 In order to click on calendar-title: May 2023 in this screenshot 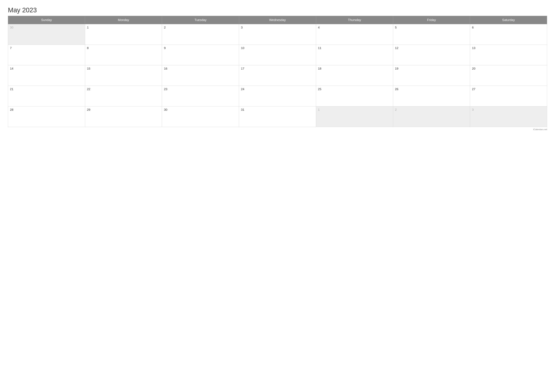, I will do `click(278, 10)`.